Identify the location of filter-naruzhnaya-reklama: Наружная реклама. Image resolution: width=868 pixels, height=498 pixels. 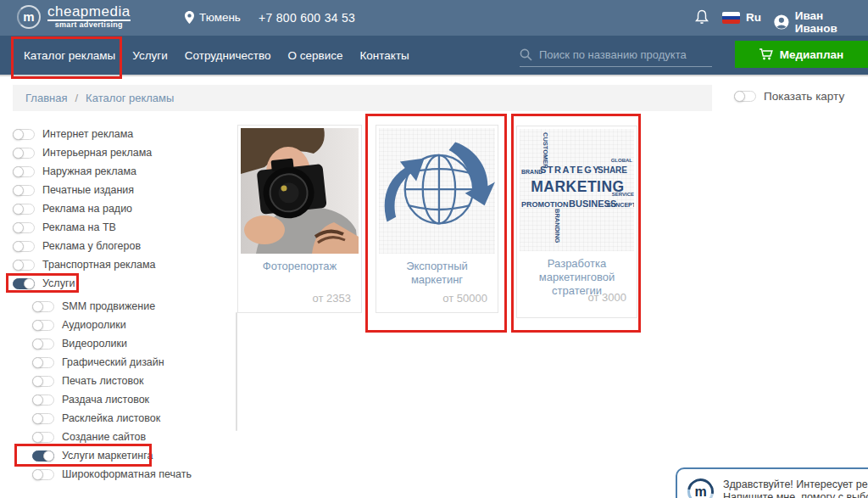
(119, 171).